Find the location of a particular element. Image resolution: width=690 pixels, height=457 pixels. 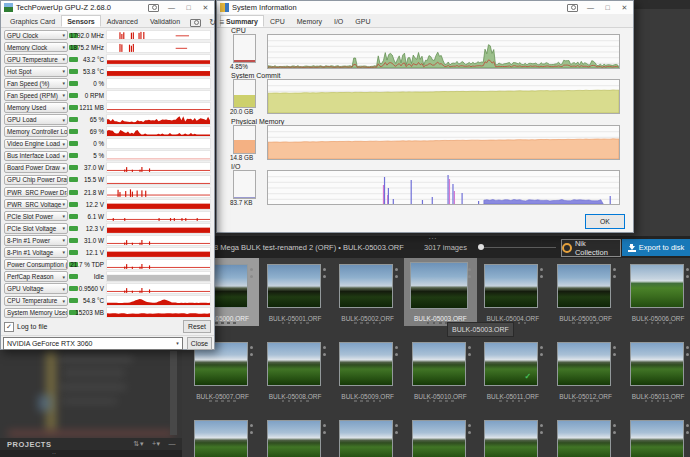

thumbnail-size-slider is located at coordinates (518, 248).